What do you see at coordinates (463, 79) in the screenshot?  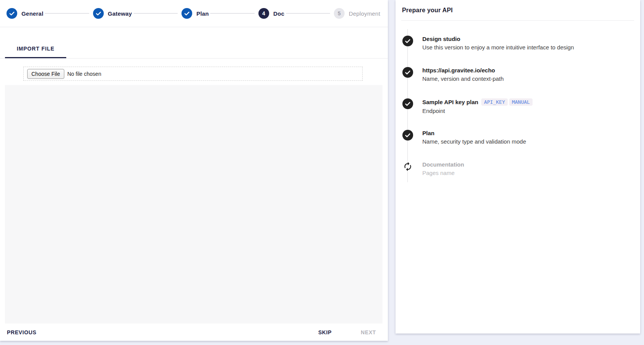 I see `checklist-item-subtitle: Name, version and context-path` at bounding box center [463, 79].